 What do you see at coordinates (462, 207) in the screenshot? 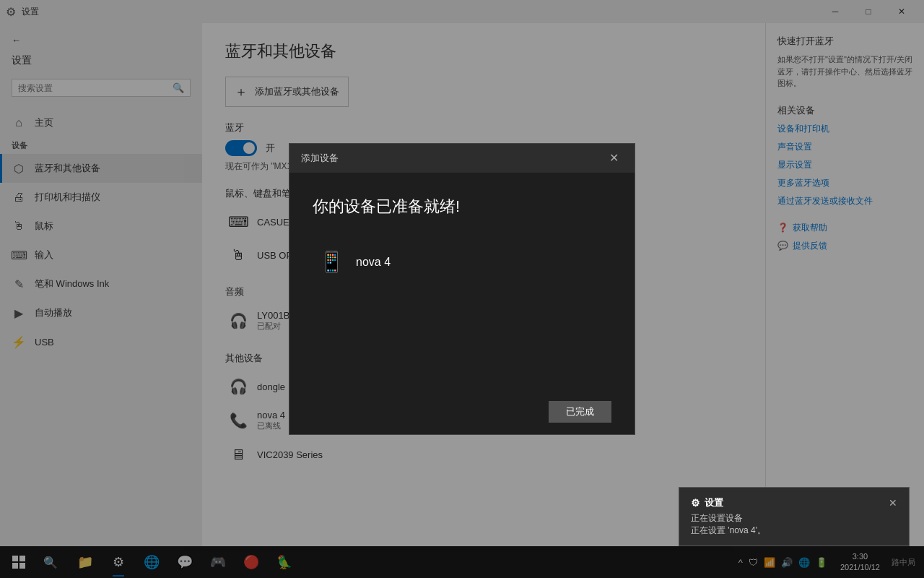
I see `modal-heading: 你的设备已准备就绪!` at bounding box center [462, 207].